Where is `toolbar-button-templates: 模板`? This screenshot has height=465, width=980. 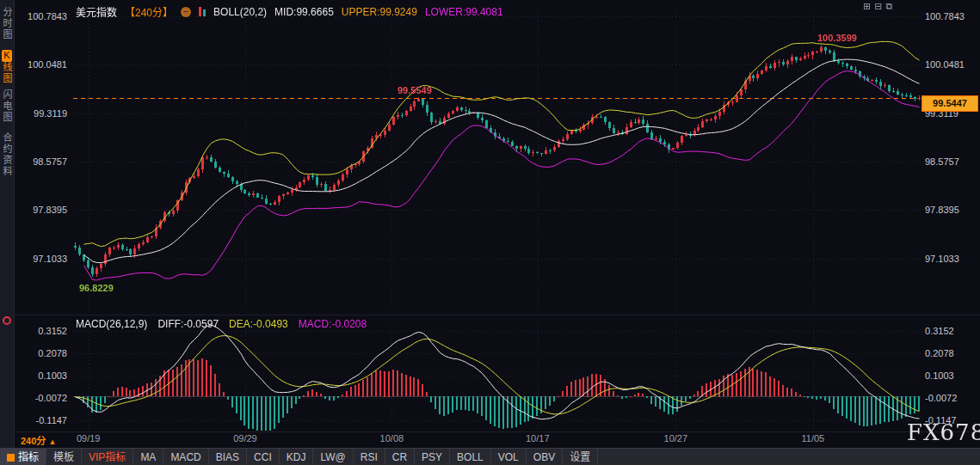 toolbar-button-templates: 模板 is located at coordinates (64, 457).